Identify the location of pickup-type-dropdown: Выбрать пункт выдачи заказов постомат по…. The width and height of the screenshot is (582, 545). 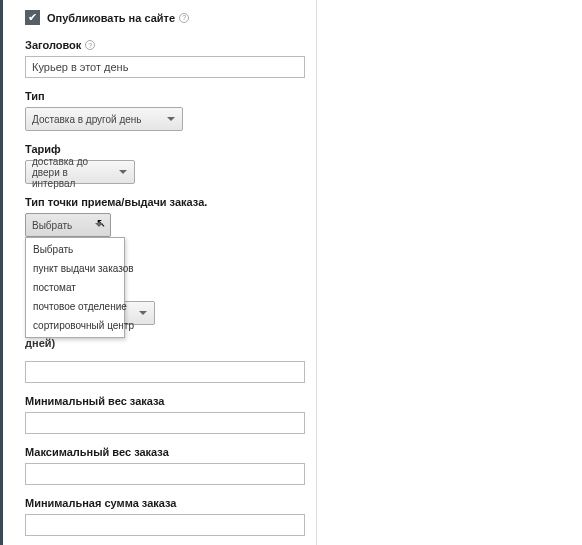
(75, 288).